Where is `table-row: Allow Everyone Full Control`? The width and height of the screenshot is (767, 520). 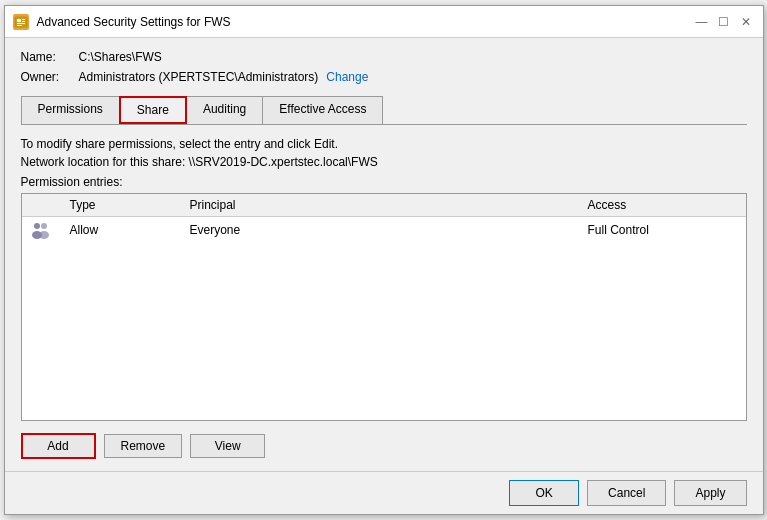
table-row: Allow Everyone Full Control is located at coordinates (384, 230).